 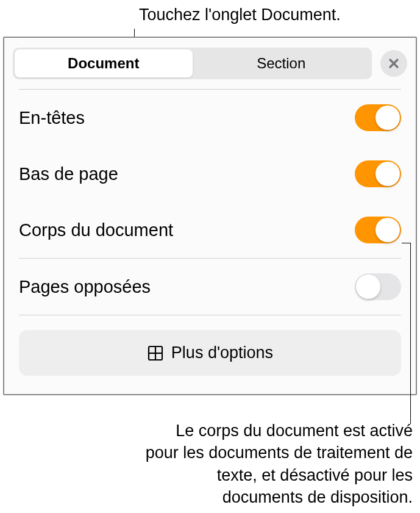 What do you see at coordinates (210, 174) in the screenshot?
I see `row-footers: Bas de page` at bounding box center [210, 174].